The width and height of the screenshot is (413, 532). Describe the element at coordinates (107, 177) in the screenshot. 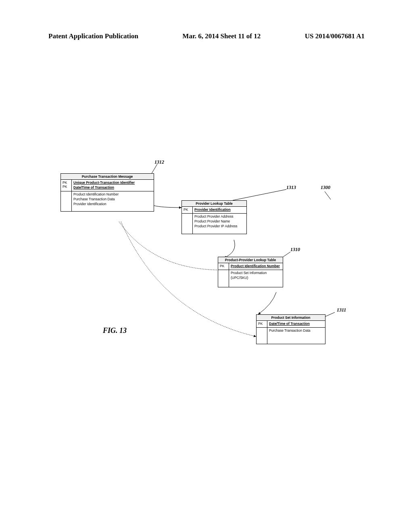

I see `entity-title: Purchase Transaction Message` at that location.